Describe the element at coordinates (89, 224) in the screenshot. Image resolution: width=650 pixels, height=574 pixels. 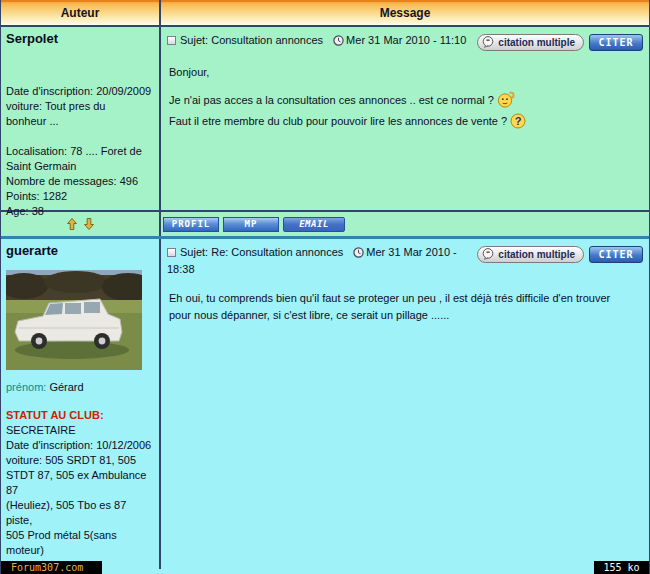
I see `scroll-bottom-arrow-icon` at that location.